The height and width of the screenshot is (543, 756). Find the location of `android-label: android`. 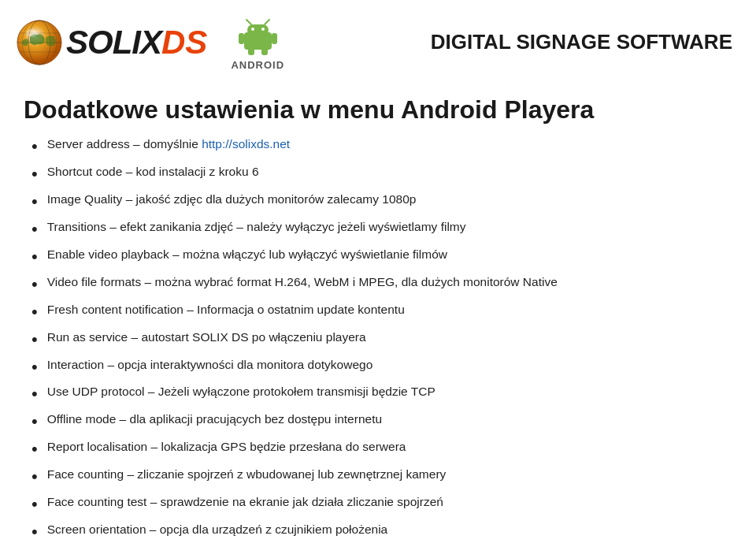

android-label: android is located at coordinates (258, 65).